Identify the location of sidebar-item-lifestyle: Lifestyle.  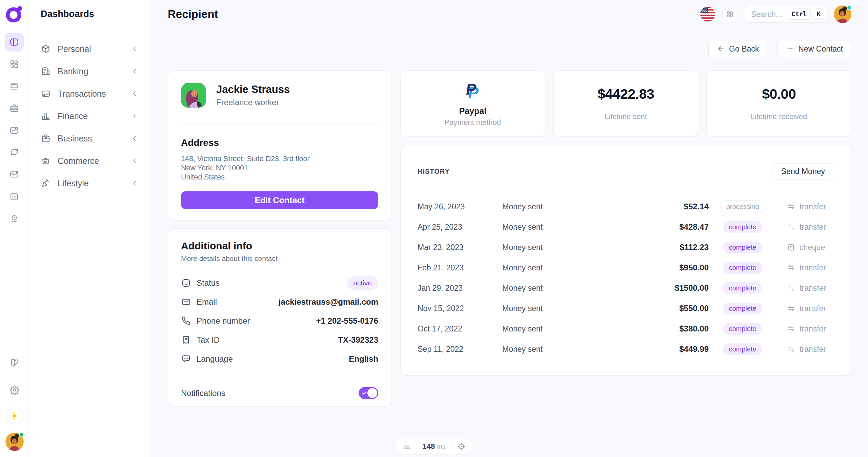
(89, 183).